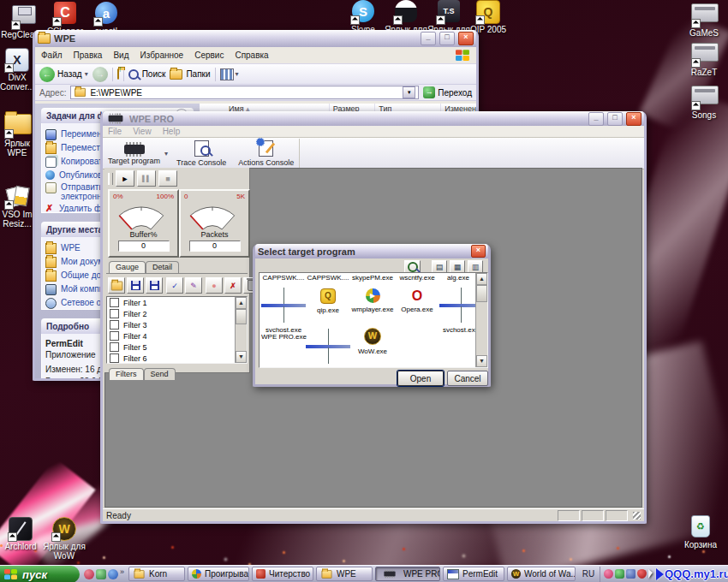 This screenshot has width=728, height=582. What do you see at coordinates (241, 330) in the screenshot?
I see `filter-scrollbar: ▲ ▼` at bounding box center [241, 330].